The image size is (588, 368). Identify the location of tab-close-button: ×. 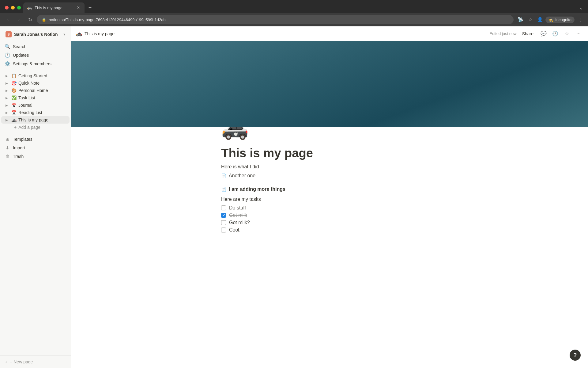
(78, 8).